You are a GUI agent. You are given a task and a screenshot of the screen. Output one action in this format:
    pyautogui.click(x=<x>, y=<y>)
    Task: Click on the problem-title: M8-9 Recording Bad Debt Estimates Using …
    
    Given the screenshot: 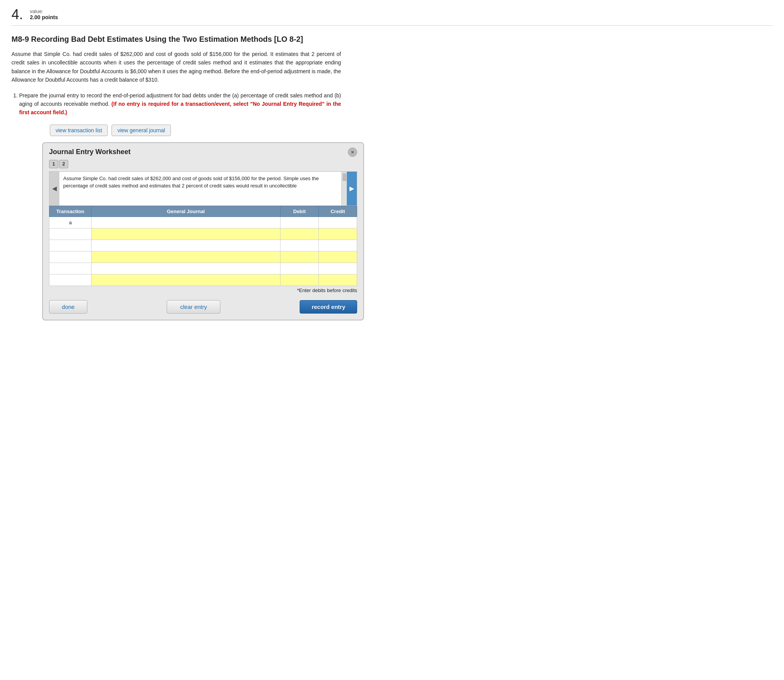 What is the action you would take?
    pyautogui.click(x=392, y=39)
    